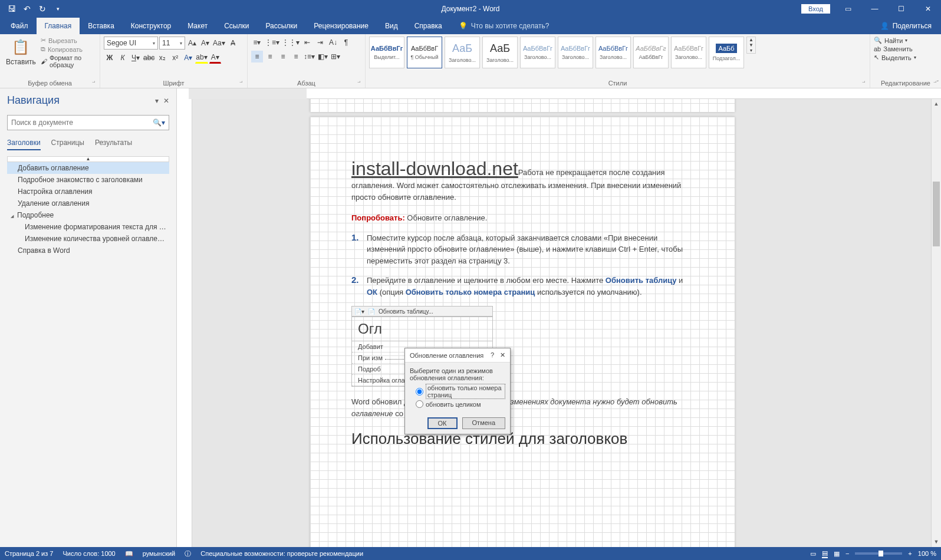 The image size is (941, 560). I want to click on zoom-level: 100 %, so click(927, 554).